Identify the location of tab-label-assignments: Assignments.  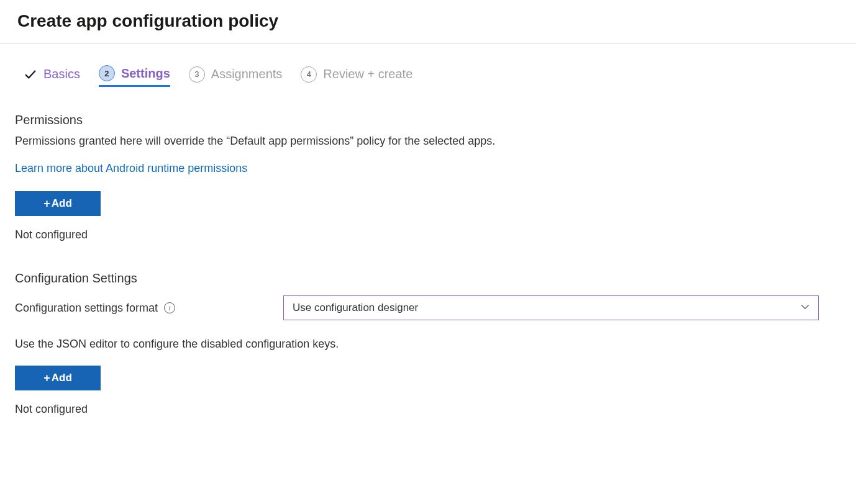
(247, 74).